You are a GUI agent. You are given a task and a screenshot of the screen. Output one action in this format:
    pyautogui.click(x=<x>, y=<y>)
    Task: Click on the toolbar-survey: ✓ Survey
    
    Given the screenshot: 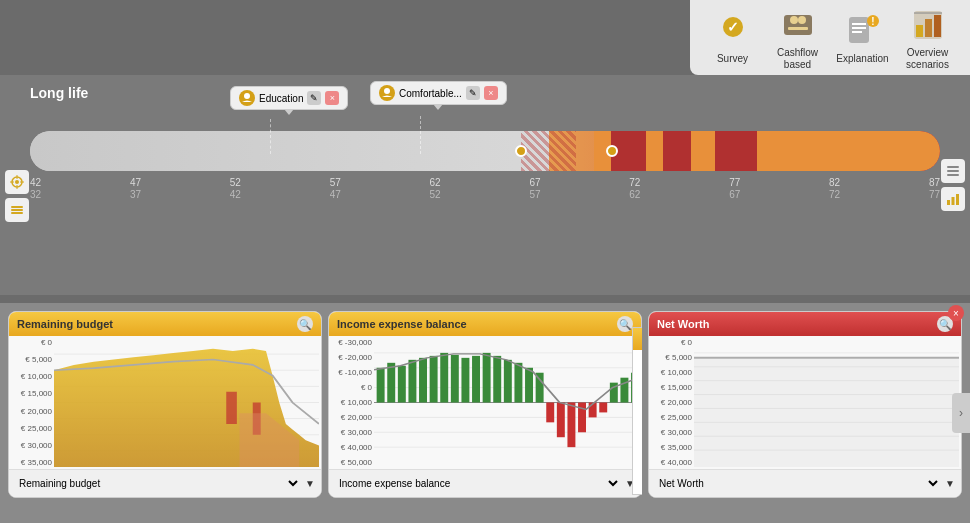 What is the action you would take?
    pyautogui.click(x=733, y=38)
    